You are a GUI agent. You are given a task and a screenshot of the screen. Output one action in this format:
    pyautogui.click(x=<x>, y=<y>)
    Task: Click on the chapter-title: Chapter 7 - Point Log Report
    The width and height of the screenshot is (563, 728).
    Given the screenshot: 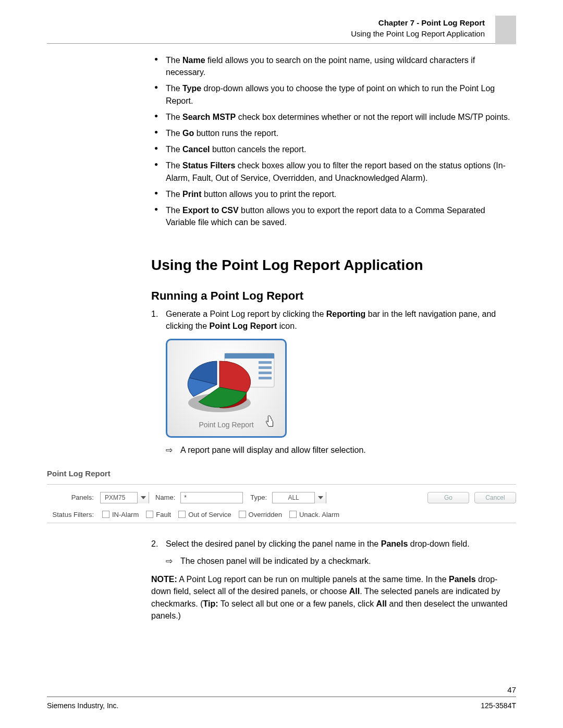 What is the action you would take?
    pyautogui.click(x=266, y=23)
    